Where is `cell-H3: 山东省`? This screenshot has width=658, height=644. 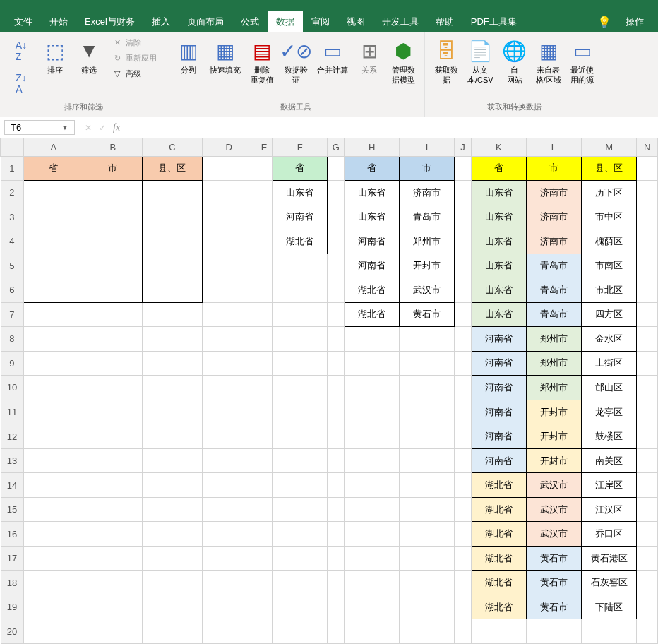
cell-H3: 山东省 is located at coordinates (372, 217).